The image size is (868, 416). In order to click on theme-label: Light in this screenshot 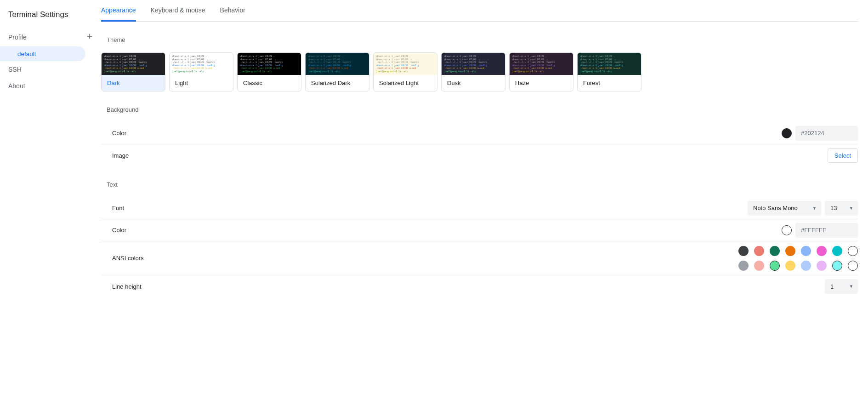, I will do `click(201, 83)`.